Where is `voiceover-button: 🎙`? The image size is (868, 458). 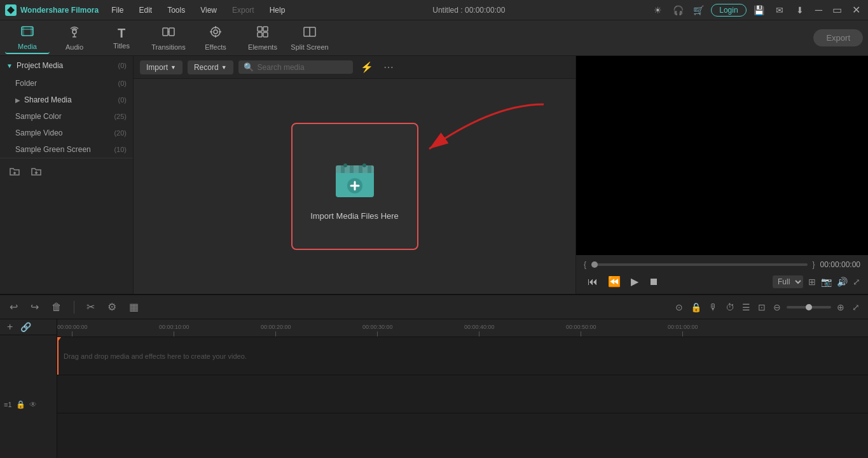 voiceover-button: 🎙 is located at coordinates (713, 307).